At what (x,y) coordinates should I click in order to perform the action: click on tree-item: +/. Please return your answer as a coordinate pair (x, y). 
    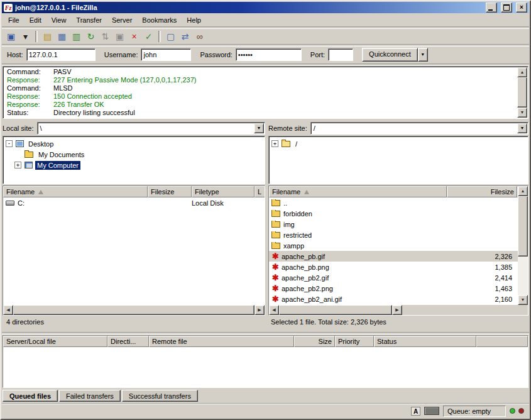
    Looking at the image, I should click on (398, 143).